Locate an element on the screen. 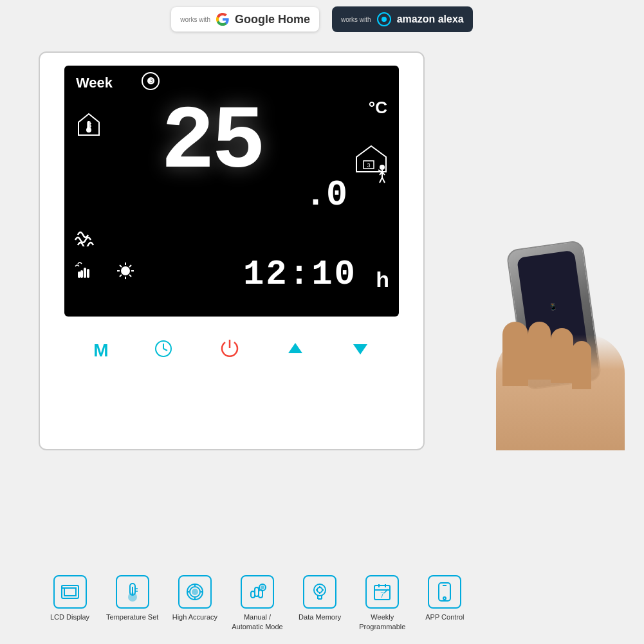  features-bar: LCD Display Temperature Set is located at coordinates (257, 603).